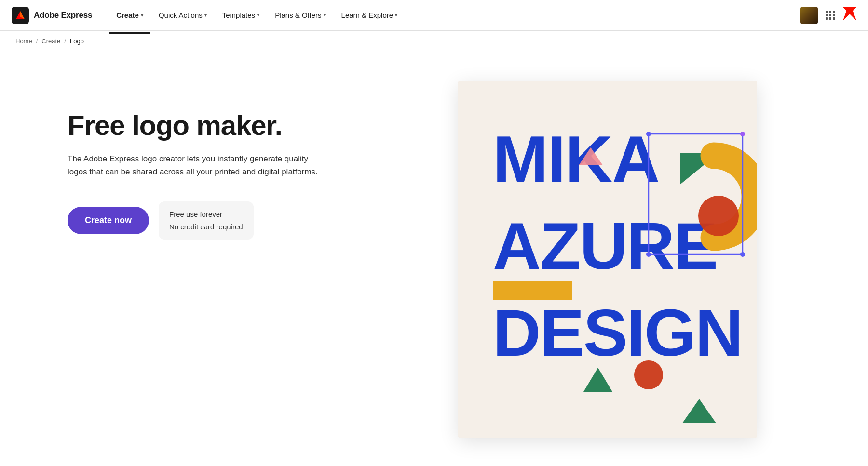 The image size is (868, 466). I want to click on breadcrumb-current: Logo, so click(77, 41).